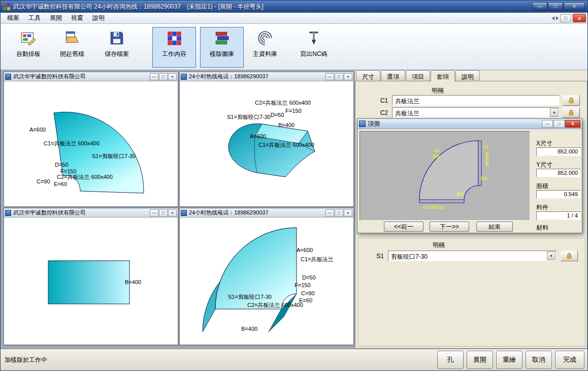 The width and height of the screenshot is (588, 371). What do you see at coordinates (267, 139) in the screenshot?
I see `child-window-3d-view-top: 24小时热线电话：18986290037 — □ × C2=共板法兰 600x4…` at bounding box center [267, 139].